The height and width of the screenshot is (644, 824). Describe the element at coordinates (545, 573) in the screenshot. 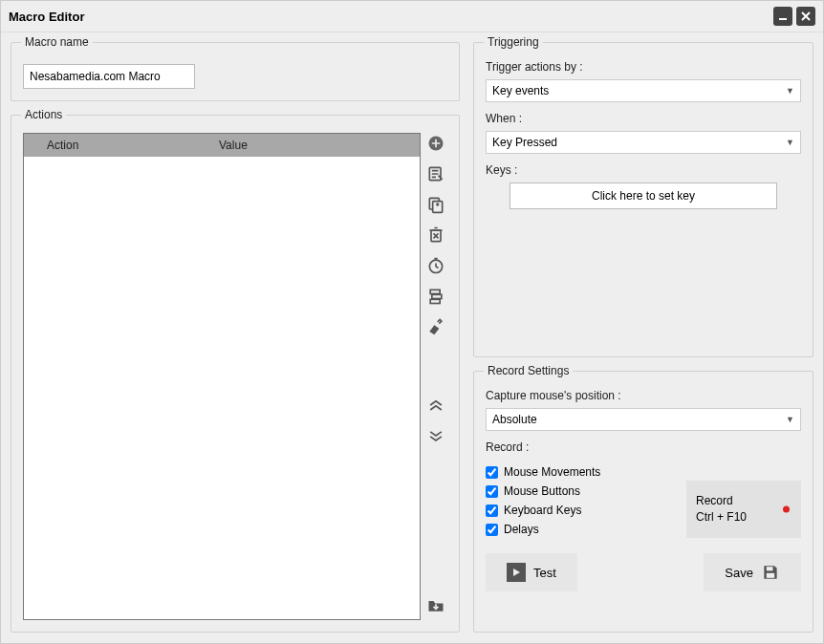

I see `test-button-label: Test` at that location.